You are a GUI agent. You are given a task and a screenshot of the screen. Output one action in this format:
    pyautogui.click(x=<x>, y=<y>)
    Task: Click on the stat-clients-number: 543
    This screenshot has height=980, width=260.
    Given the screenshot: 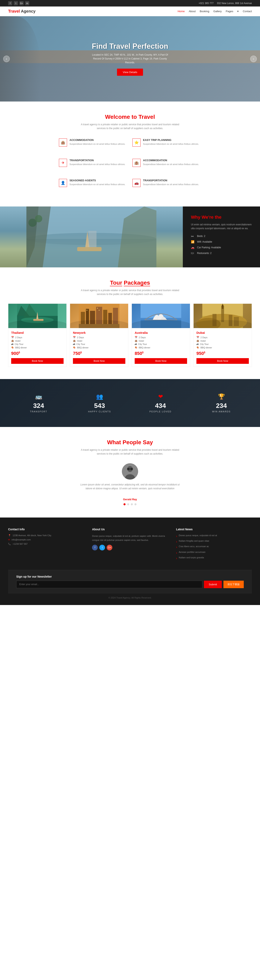 What is the action you would take?
    pyautogui.click(x=100, y=406)
    